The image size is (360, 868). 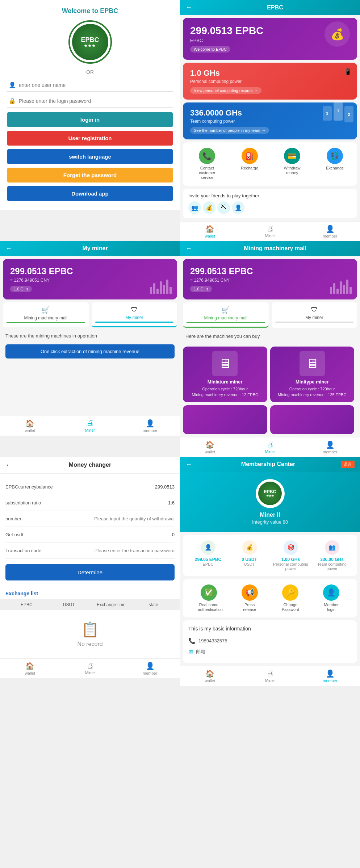 What do you see at coordinates (90, 503) in the screenshot?
I see `form-row-ratio: subscription ratio 1:6` at bounding box center [90, 503].